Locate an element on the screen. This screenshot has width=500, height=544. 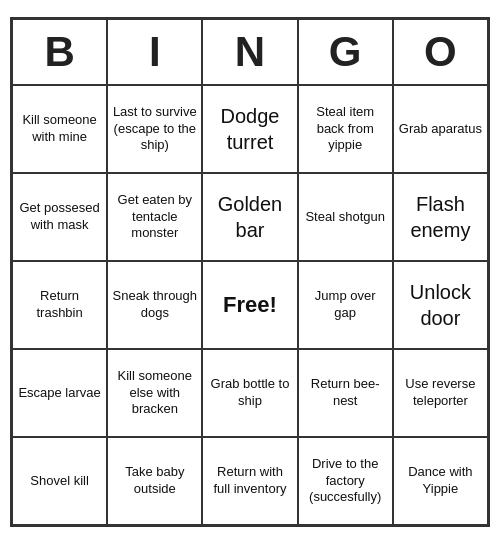
bingo-cell-4: Grab aparatus is located at coordinates (440, 129).